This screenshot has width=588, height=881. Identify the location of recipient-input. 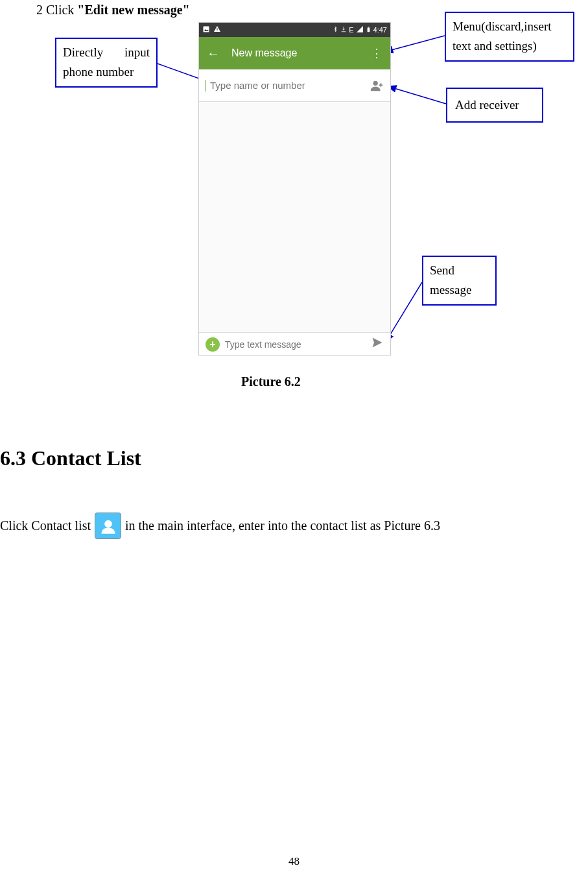
(288, 86).